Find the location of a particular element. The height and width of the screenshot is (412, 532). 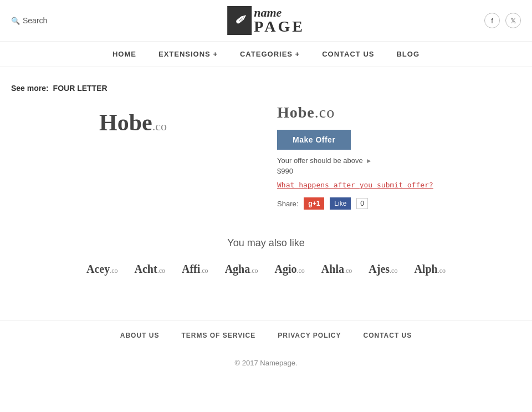

fb-like-button: Like is located at coordinates (340, 204).